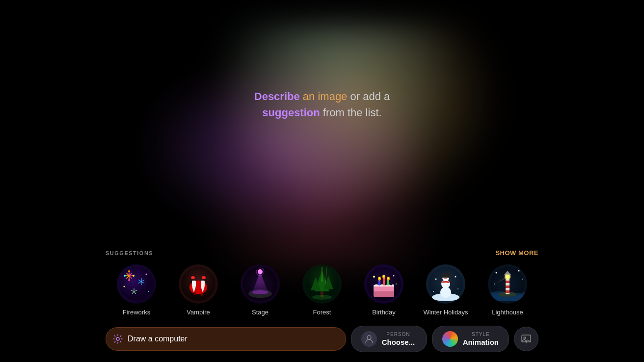  Describe the element at coordinates (198, 290) in the screenshot. I see `suggestion-vampire: Vampire` at that location.